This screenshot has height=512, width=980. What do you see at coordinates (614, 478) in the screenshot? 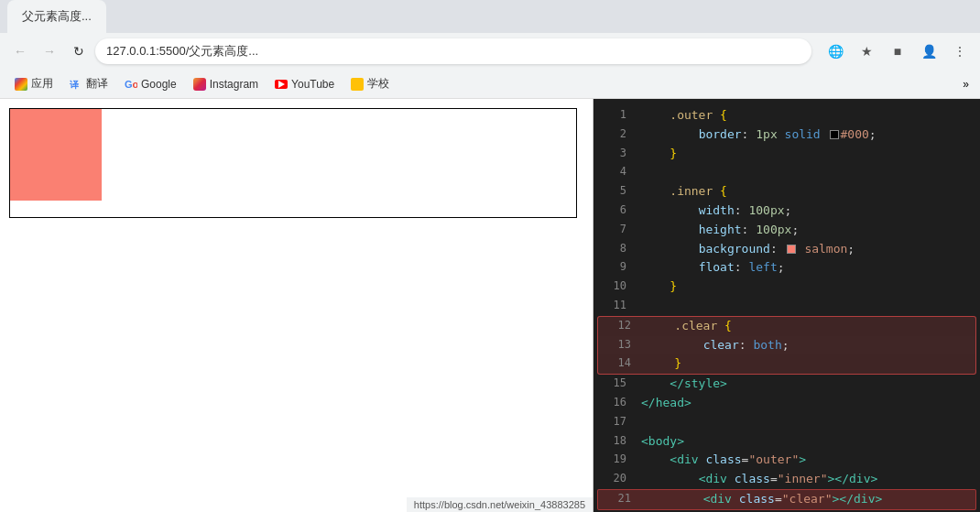
I see `line-num-20: 20` at bounding box center [614, 478].